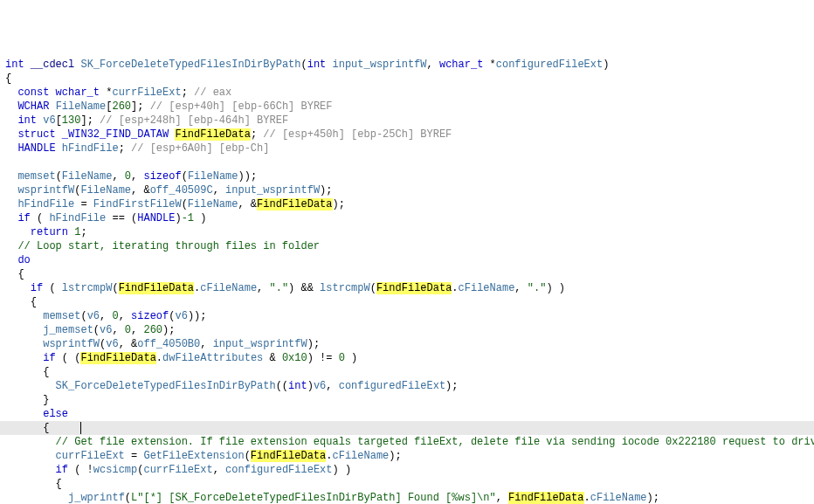  I want to click on code-token: ((, so click(282, 386).